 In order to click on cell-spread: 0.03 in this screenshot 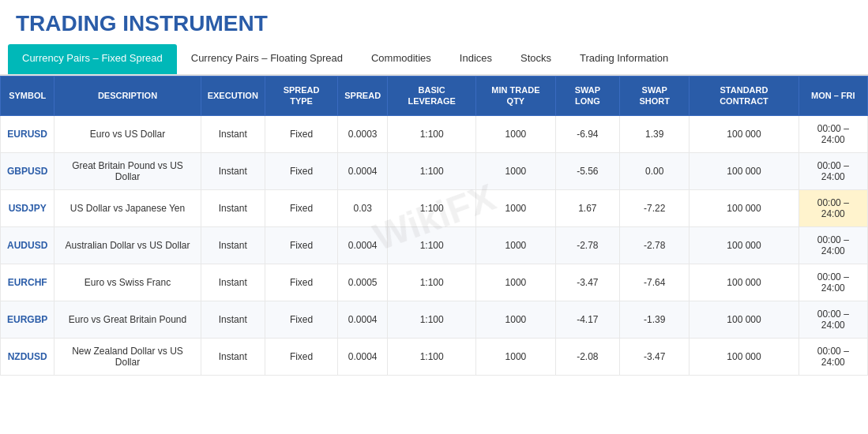, I will do `click(363, 208)`.